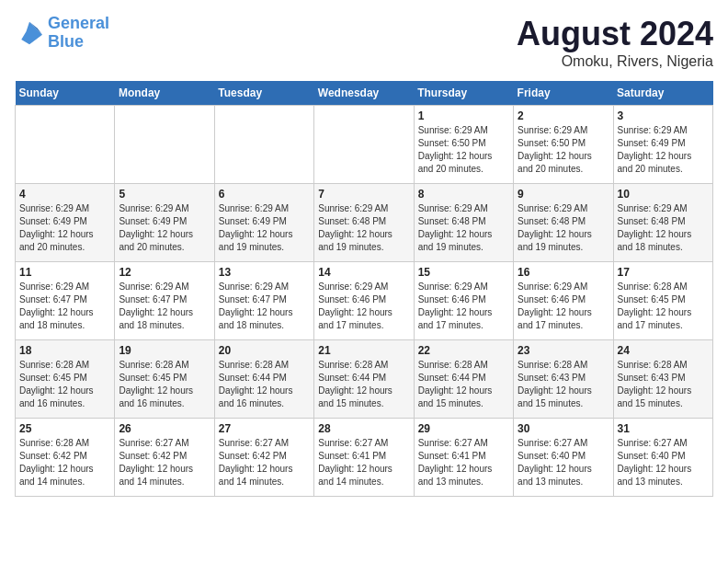 The image size is (728, 563). I want to click on day-number: 21, so click(364, 350).